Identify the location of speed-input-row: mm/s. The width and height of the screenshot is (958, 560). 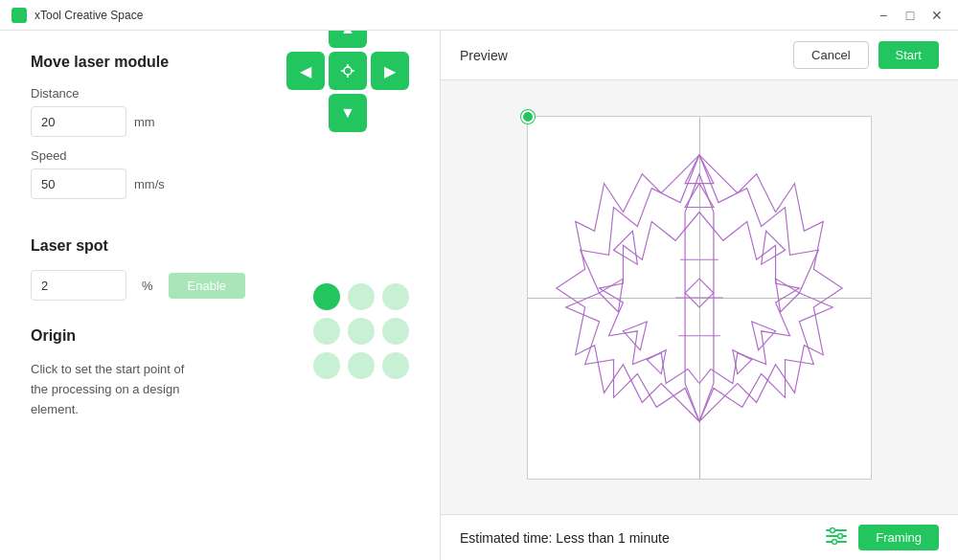
(121, 184).